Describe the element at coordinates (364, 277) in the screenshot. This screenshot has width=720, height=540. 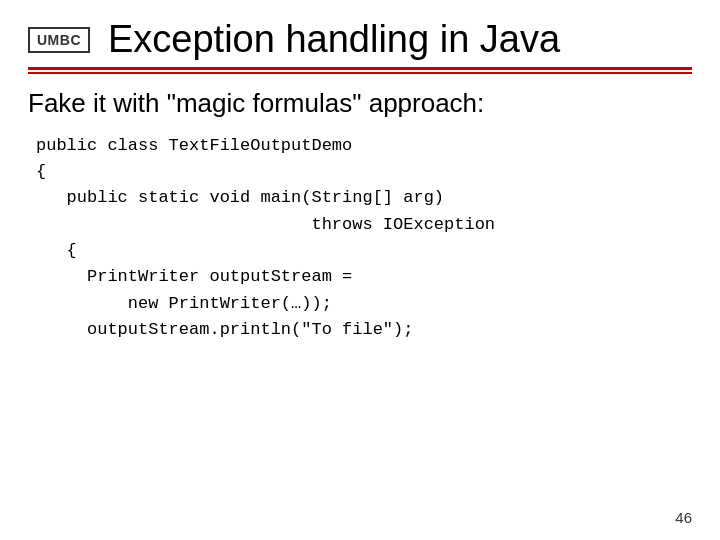
I see `code-line-6: PrintWriter outputStream =` at that location.